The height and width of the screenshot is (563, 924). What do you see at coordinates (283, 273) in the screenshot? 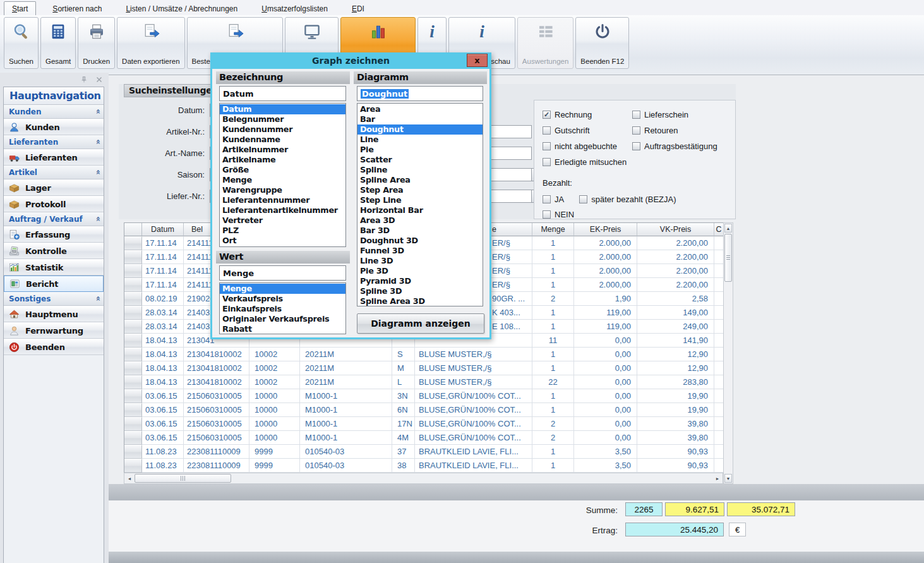
I see `wert-input: Menge` at bounding box center [283, 273].